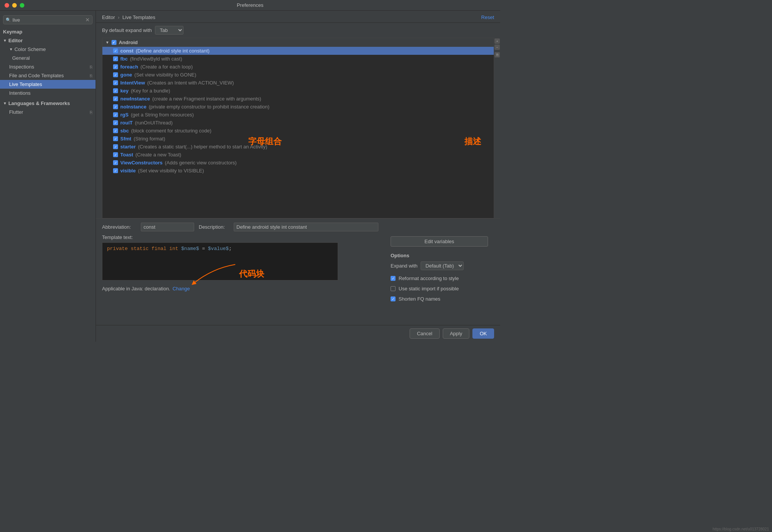  I want to click on sidebar-item-intentions: Intentions, so click(48, 93).